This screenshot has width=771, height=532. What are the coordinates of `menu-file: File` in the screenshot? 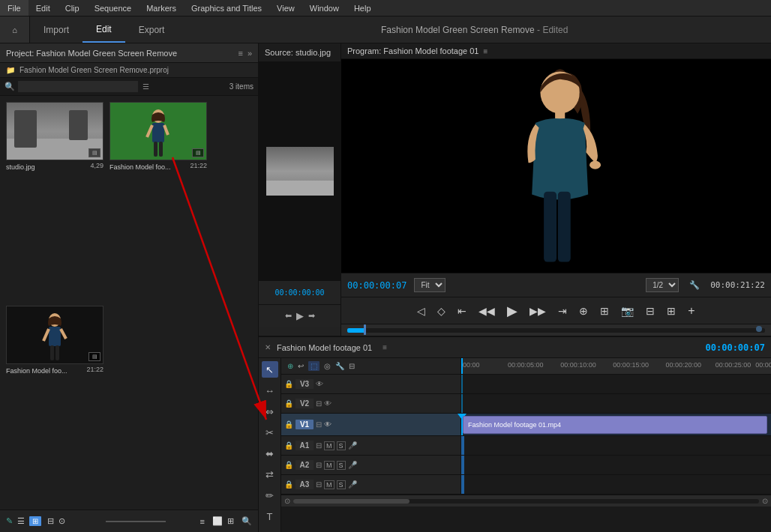 It's located at (14, 7).